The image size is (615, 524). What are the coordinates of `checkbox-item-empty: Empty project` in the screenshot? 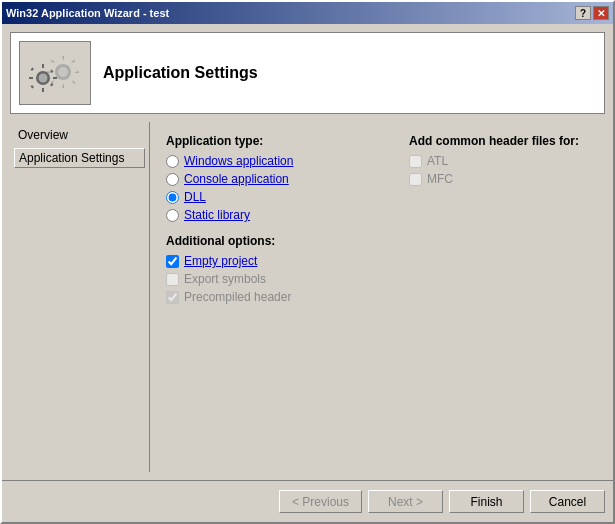 It's located at (276, 261).